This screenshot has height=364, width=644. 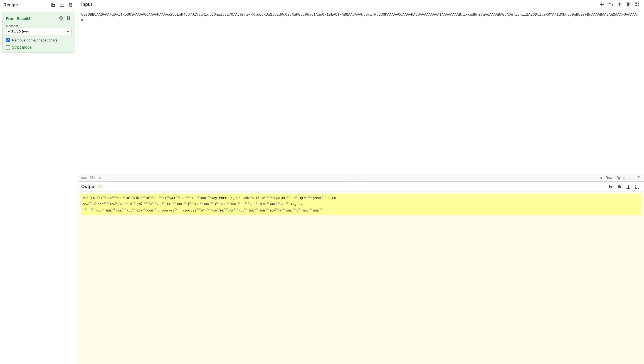 I want to click on save-output-icon, so click(x=611, y=187).